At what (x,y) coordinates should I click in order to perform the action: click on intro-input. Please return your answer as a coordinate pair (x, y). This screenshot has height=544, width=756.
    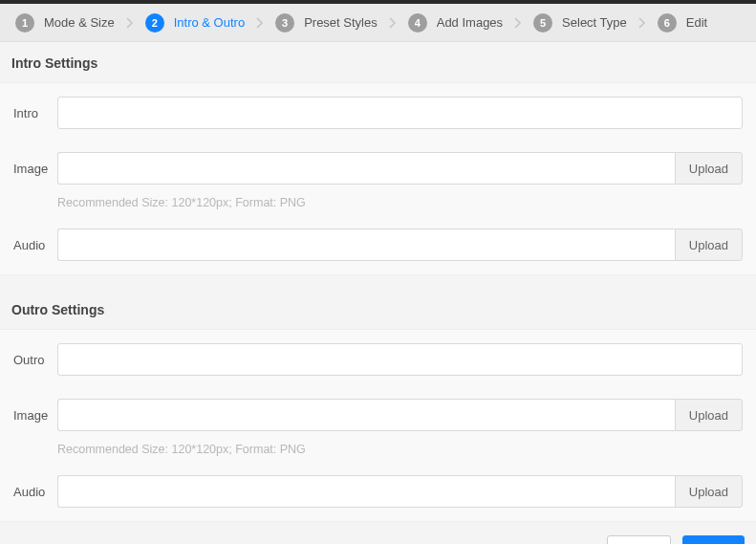
    Looking at the image, I should click on (400, 113).